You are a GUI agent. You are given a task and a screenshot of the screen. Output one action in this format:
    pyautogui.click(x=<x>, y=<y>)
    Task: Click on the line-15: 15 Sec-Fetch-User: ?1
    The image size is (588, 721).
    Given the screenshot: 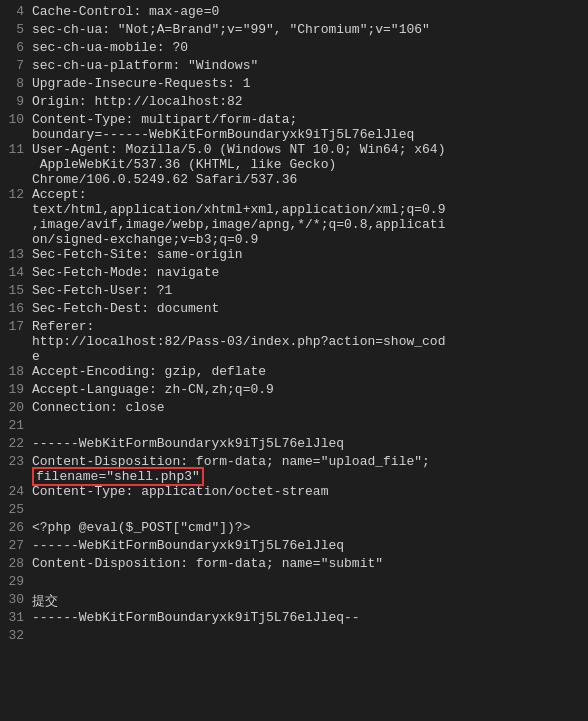 What is the action you would take?
    pyautogui.click(x=294, y=292)
    